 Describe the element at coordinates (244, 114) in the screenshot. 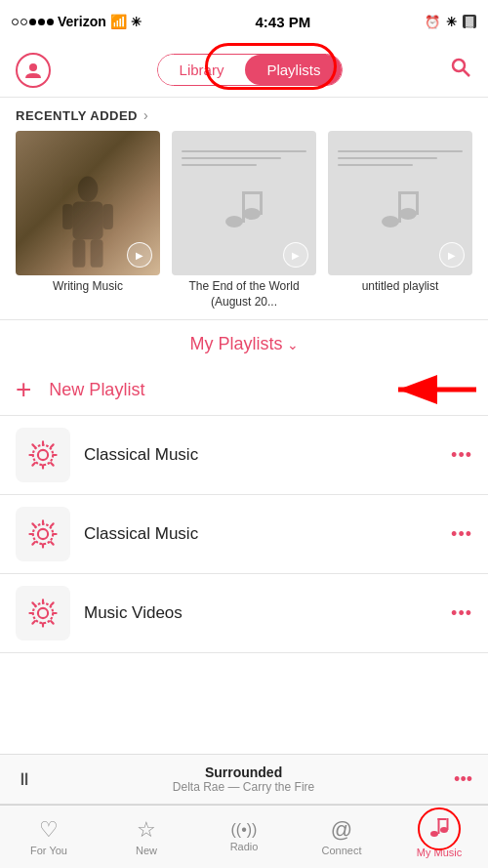

I see `recently-added-header: RECENTLY ADDED ›` at that location.